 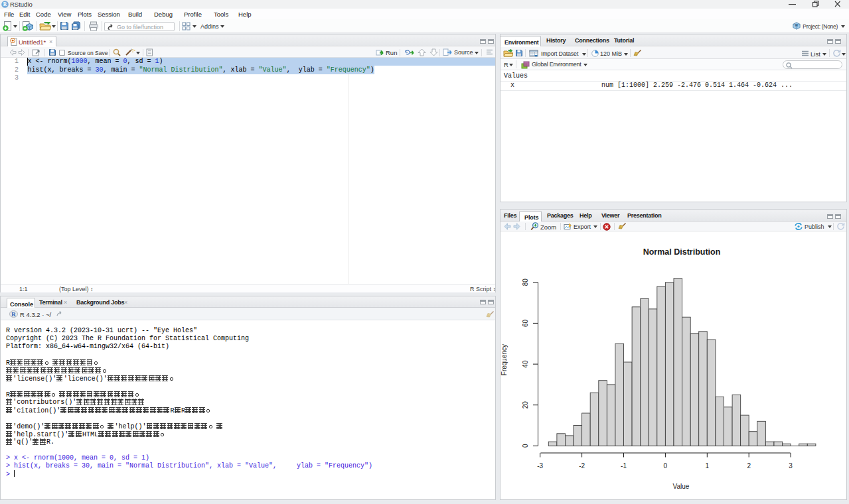 I want to click on svg-text: 60, so click(x=526, y=323).